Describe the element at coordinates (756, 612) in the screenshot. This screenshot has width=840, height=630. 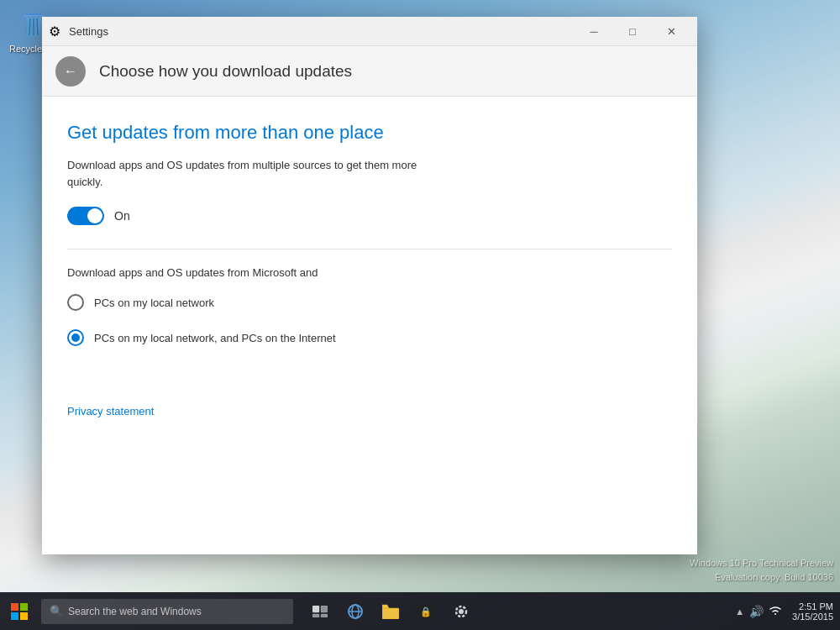
I see `taskbar-volume-icon: 🔊` at that location.